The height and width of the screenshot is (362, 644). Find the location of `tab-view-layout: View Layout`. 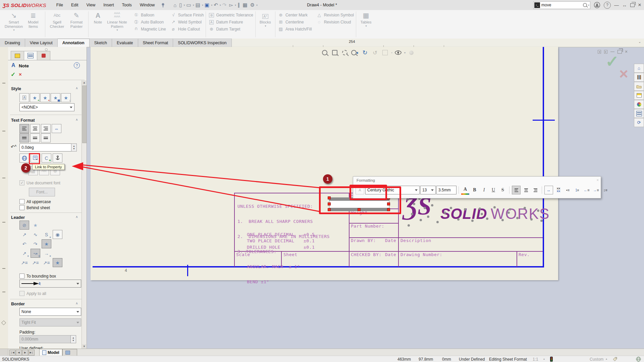

tab-view-layout: View Layout is located at coordinates (42, 43).